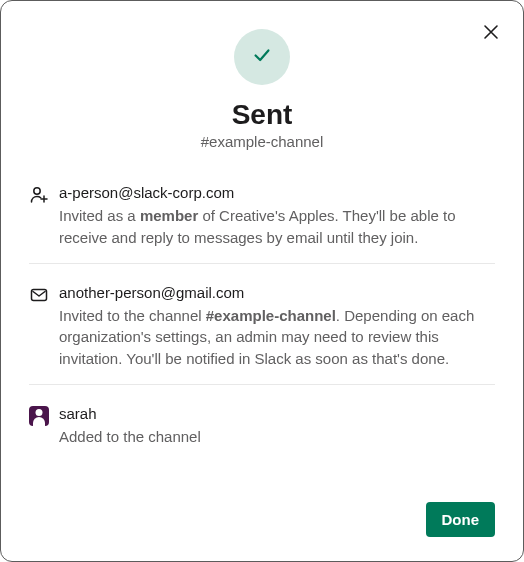 The image size is (524, 562). I want to click on invite-description: Added to the channel, so click(277, 437).